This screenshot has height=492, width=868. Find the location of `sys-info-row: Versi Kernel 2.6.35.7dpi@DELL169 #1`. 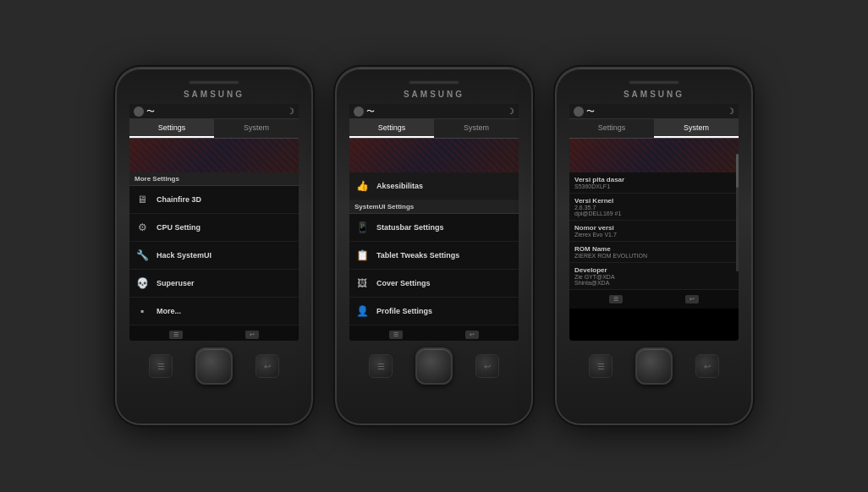

sys-info-row: Versi Kernel 2.6.35.7dpi@DELL169 #1 is located at coordinates (654, 207).